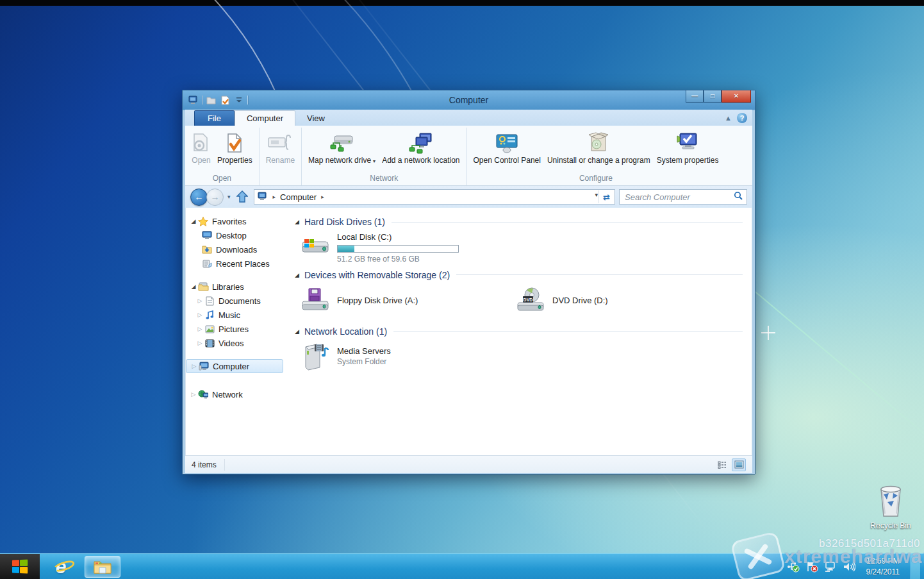  What do you see at coordinates (519, 275) in the screenshot?
I see `section-removable-storage: ◢ Devices with Removable Storage (2)` at bounding box center [519, 275].